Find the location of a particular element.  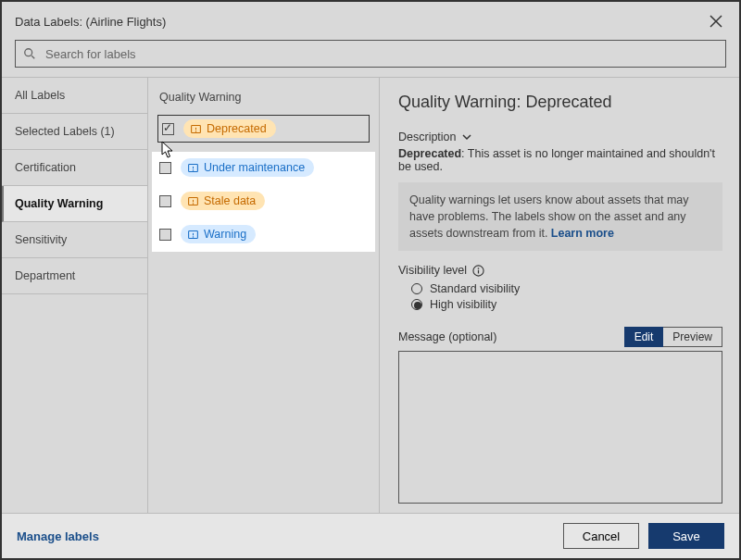

label-pill-deprecated: Deprecated is located at coordinates (230, 129).